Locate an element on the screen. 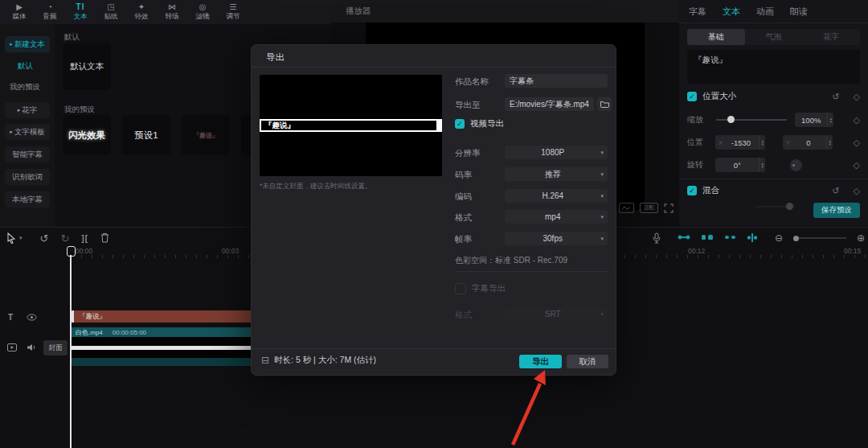  tab-effects: ✦ 特效 is located at coordinates (141, 12).